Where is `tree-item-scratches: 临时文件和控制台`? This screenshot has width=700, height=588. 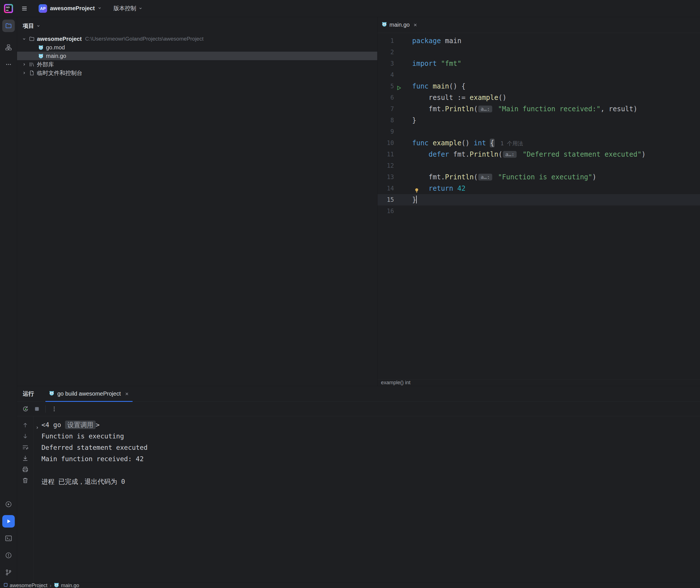 tree-item-scratches: 临时文件和控制台 is located at coordinates (197, 73).